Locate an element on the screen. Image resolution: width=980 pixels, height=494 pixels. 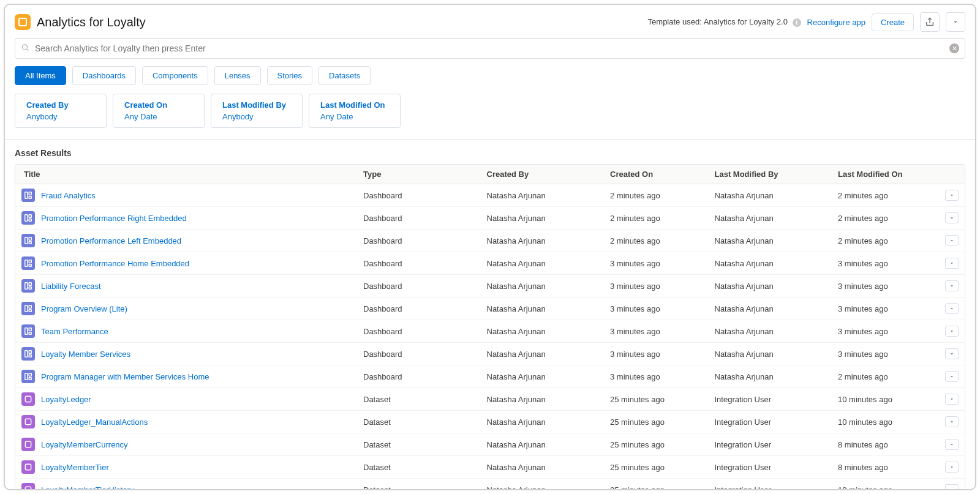
asset-title-link: Promotion Performance Home Embedded is located at coordinates (115, 263).